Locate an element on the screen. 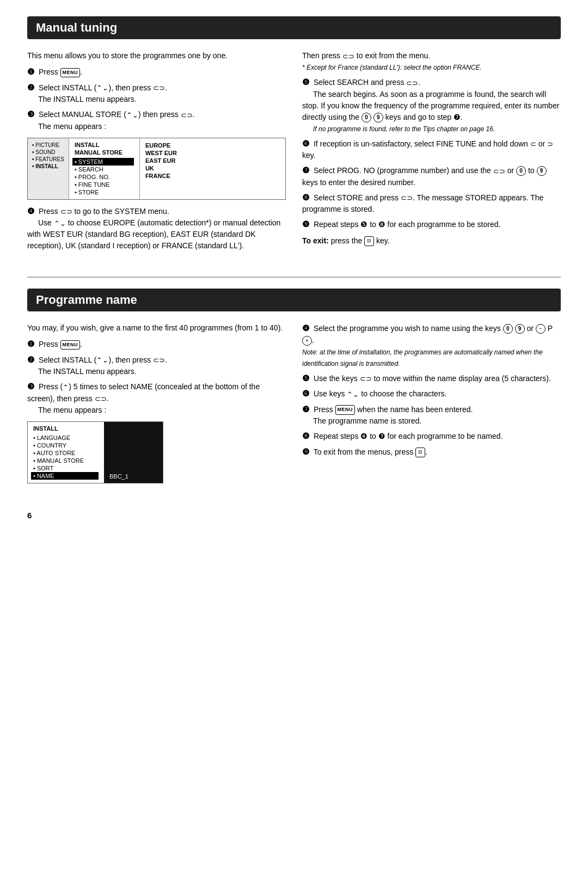 The image size is (588, 882). menu-store: • STORE is located at coordinates (105, 192).